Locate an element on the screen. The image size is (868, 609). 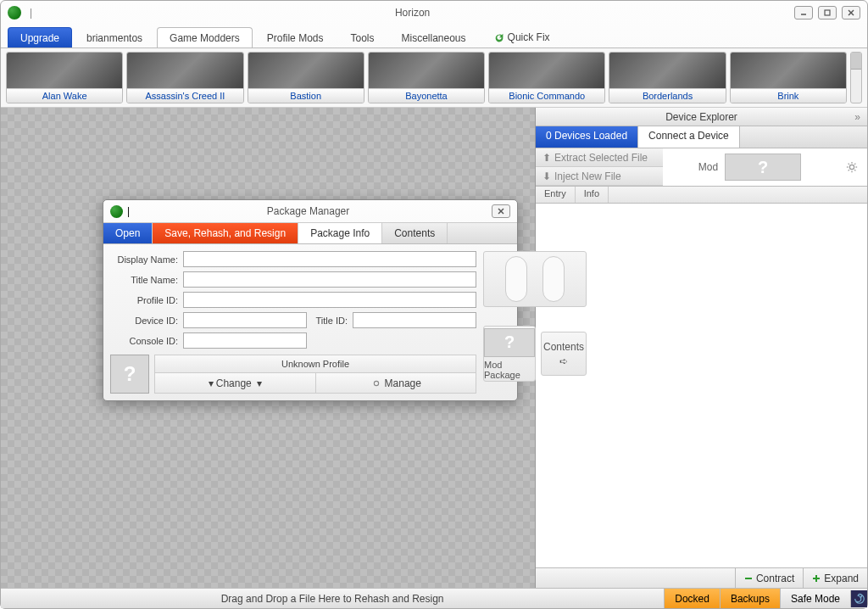
tab-profile-mods: Profile Mods is located at coordinates (295, 37).